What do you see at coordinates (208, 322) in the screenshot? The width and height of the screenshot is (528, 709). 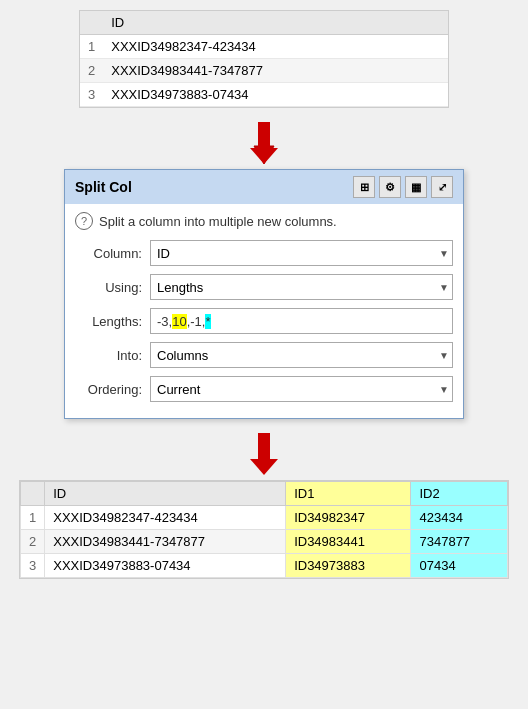 I see `lengths-part-4: *` at bounding box center [208, 322].